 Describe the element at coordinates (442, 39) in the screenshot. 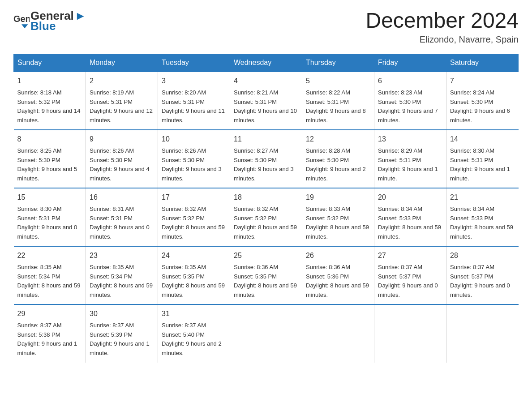

I see `location: Elizondo, Navarre, Spain` at that location.